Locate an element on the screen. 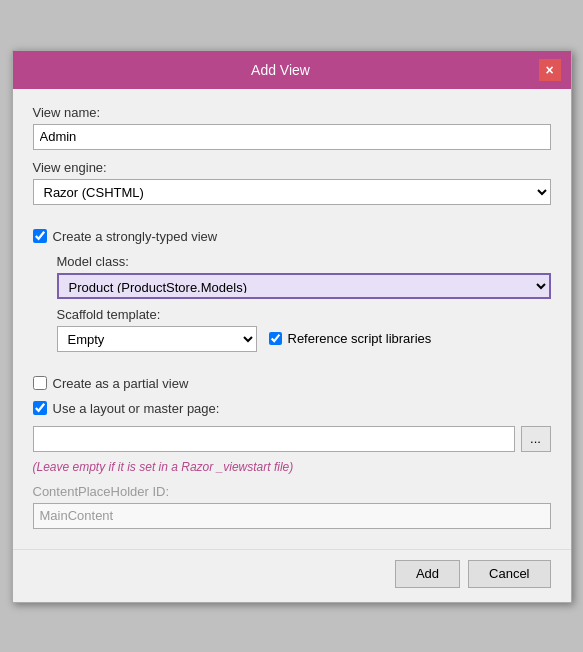 The image size is (583, 652). view-name-input is located at coordinates (292, 137).